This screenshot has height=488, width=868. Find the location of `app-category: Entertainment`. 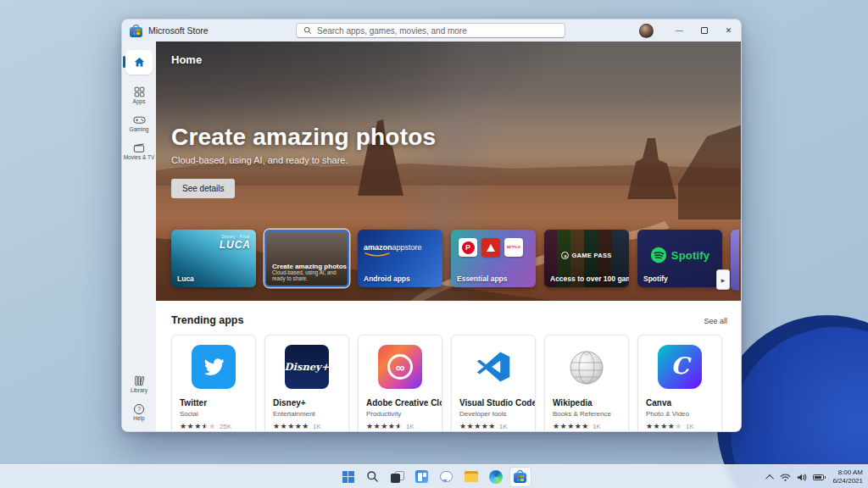

app-category: Entertainment is located at coordinates (307, 413).